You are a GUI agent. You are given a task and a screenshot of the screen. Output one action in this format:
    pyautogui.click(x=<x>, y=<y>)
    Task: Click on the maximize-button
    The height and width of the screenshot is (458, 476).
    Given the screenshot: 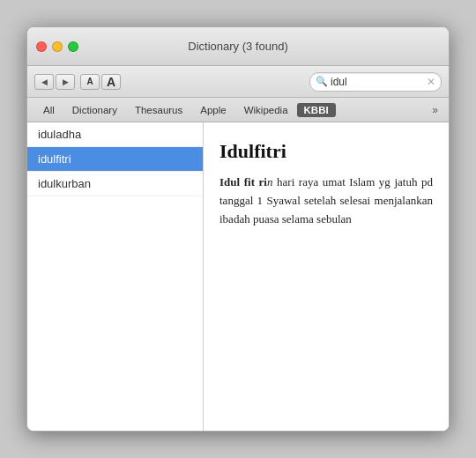 What is the action you would take?
    pyautogui.click(x=73, y=47)
    